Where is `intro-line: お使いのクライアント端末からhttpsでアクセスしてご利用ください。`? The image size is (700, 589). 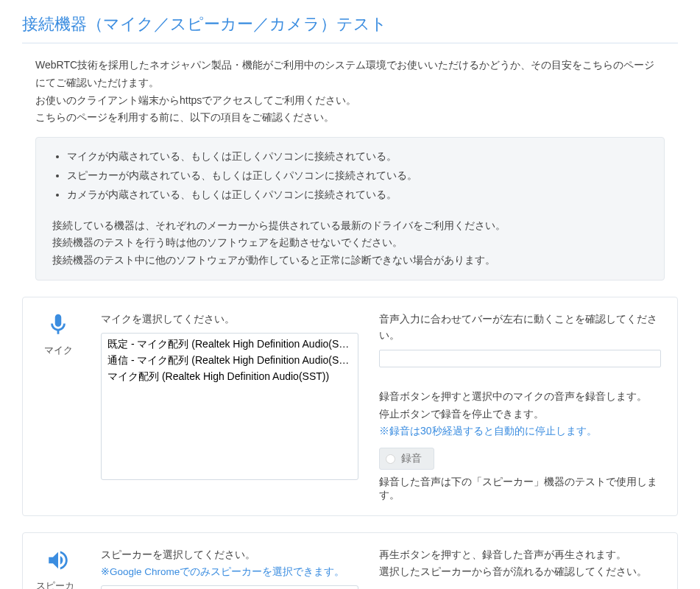 intro-line: お使いのクライアント端末からhttpsでアクセスしてご利用ください。 is located at coordinates (350, 101).